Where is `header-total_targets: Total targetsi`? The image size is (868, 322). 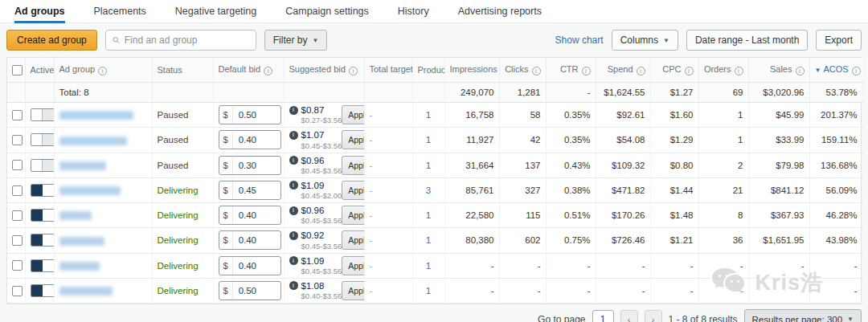
header-total_targets: Total targetsi is located at coordinates (388, 71).